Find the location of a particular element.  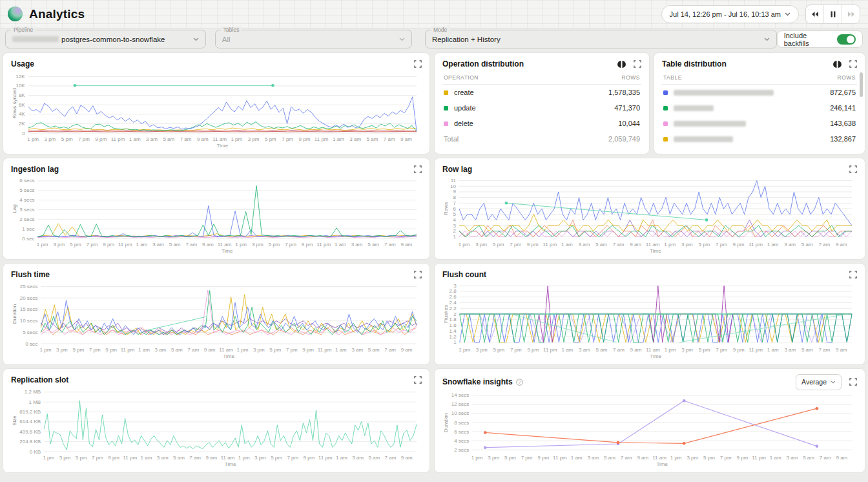

svg-text: 5 secs is located at coordinates (27, 190).